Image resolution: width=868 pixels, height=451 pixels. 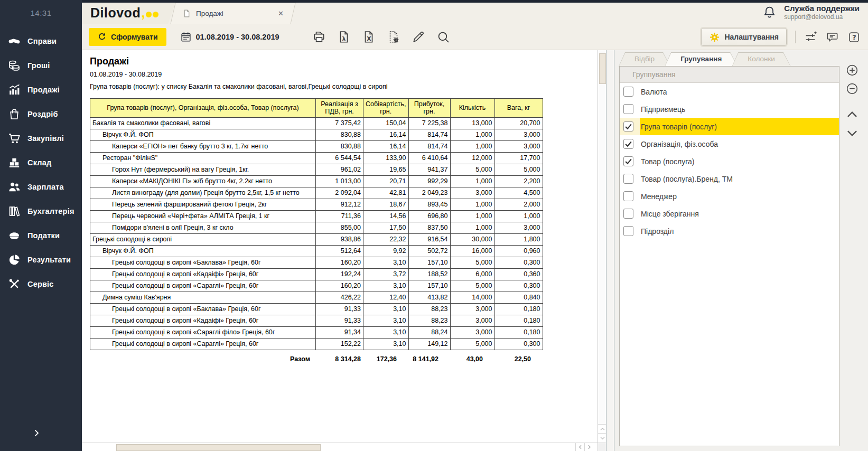 What do you see at coordinates (317, 146) in the screenshot?
I see `table-row: Каперси «ЕГІОН» пет банку брутто 3 кг, 1…` at bounding box center [317, 146].